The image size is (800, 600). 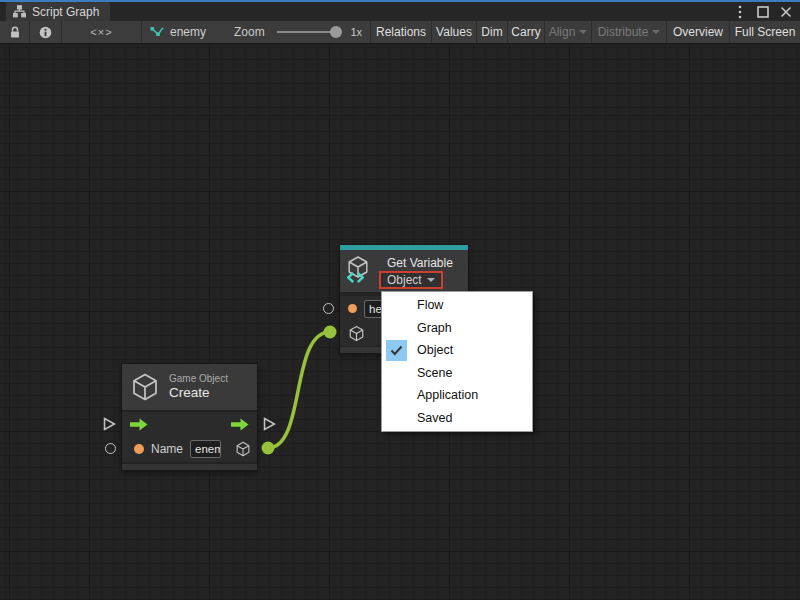 I want to click on flow-row, so click(x=190, y=424).